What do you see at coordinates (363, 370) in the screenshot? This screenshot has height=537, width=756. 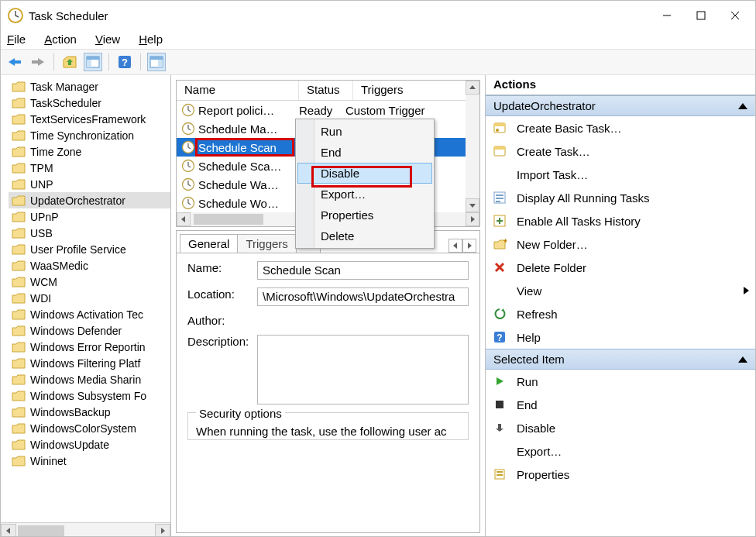 I see `field-description` at bounding box center [363, 370].